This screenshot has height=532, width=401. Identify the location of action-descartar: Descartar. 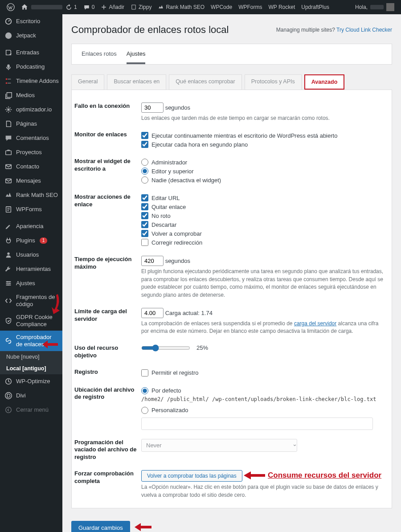
(262, 225).